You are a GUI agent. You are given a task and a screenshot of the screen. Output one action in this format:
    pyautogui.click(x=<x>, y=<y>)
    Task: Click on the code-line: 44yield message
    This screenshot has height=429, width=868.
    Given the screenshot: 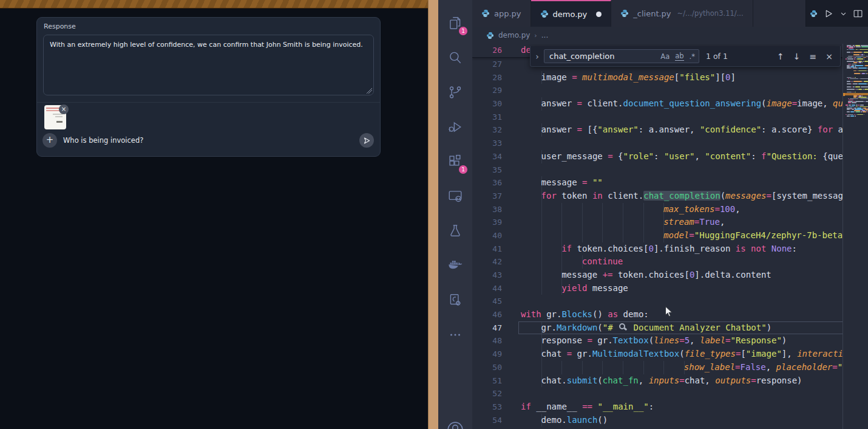 What is the action you would take?
    pyautogui.click(x=670, y=289)
    